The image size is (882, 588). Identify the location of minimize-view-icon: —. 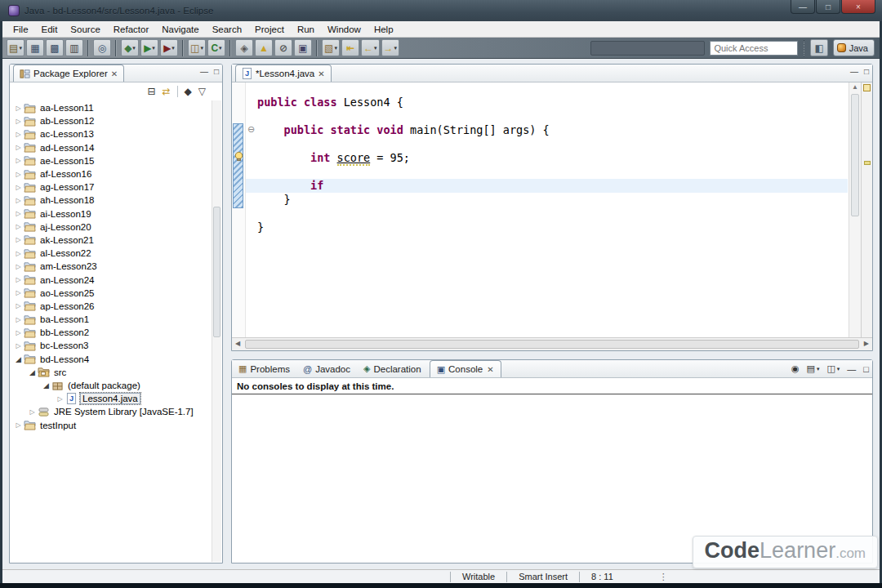
(851, 369).